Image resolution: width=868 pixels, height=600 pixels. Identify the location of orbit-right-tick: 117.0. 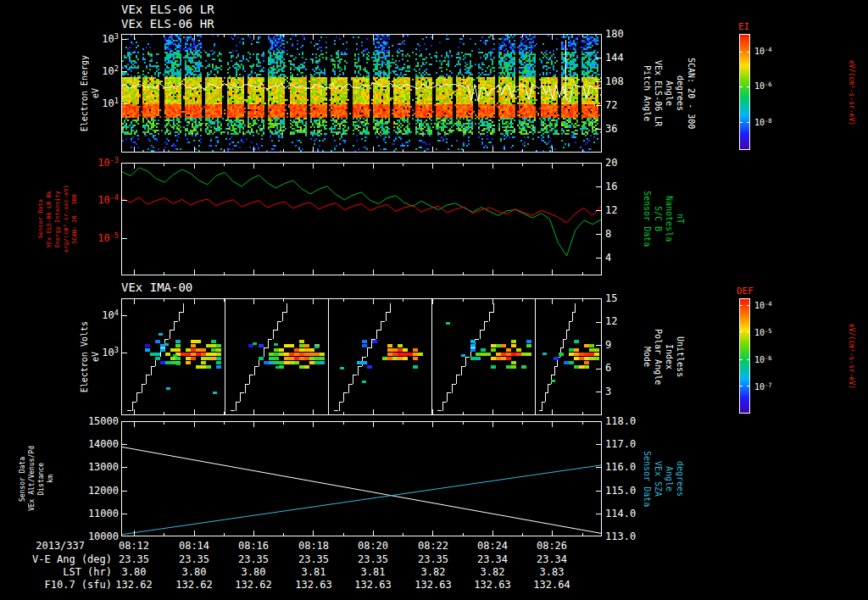
(626, 444).